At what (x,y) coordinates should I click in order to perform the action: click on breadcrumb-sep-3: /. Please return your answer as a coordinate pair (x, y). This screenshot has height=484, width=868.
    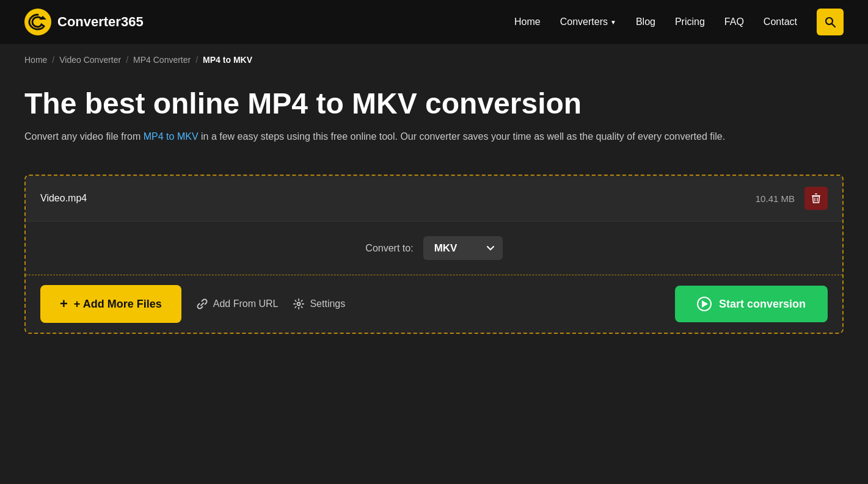
    Looking at the image, I should click on (197, 60).